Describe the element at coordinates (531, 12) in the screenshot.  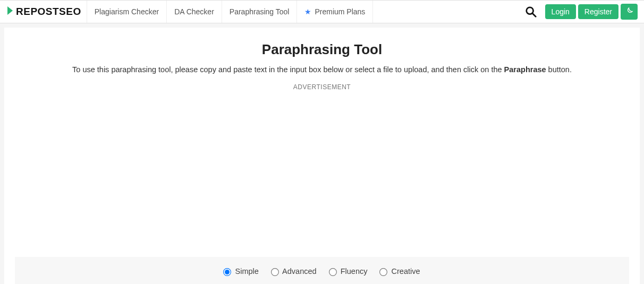
I see `search-icon` at that location.